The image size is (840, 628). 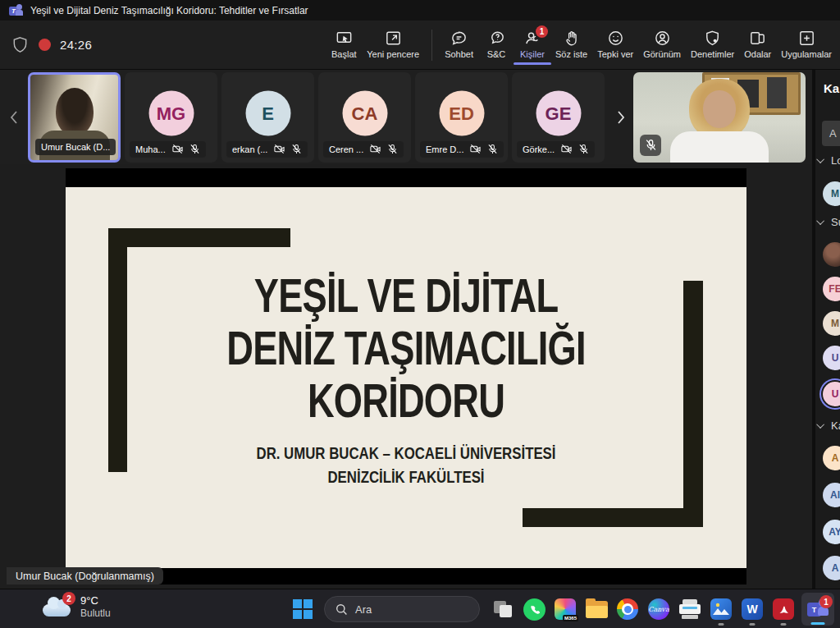 I want to click on participant-name: Umur Bucak (D..., so click(x=75, y=147).